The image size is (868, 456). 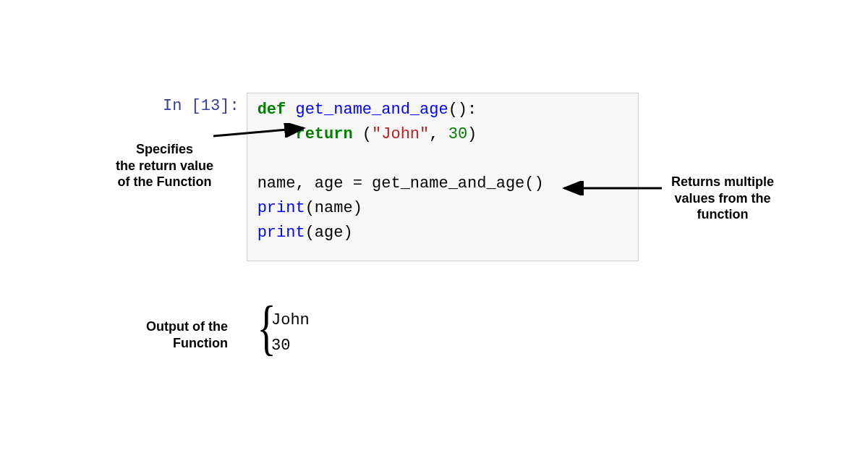 What do you see at coordinates (443, 110) in the screenshot?
I see `code-line-1: def get_name_and_age():` at bounding box center [443, 110].